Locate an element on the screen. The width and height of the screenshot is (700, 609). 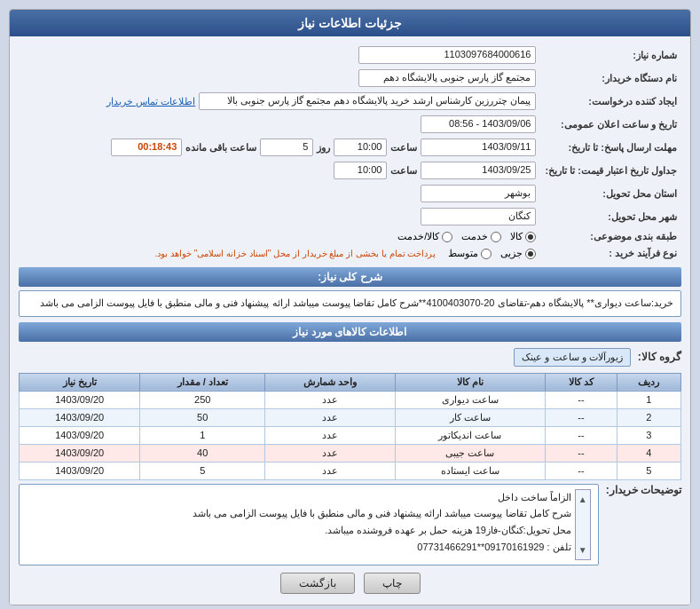
jadval-value-cell: 1403/09/25 ساعت 10:00 is located at coordinates (279, 170).